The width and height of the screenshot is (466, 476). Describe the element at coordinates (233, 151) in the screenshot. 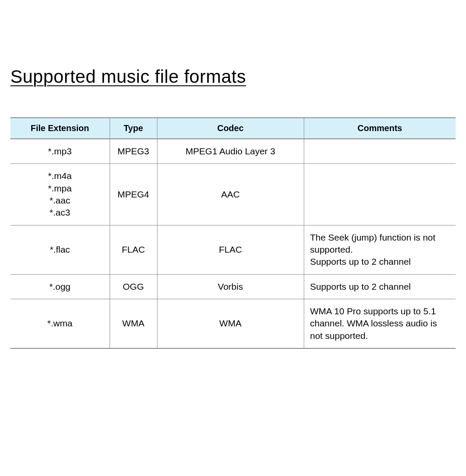

I see `table-row: *.mp3 MPEG3 MPEG1 Audio Layer 3` at that location.